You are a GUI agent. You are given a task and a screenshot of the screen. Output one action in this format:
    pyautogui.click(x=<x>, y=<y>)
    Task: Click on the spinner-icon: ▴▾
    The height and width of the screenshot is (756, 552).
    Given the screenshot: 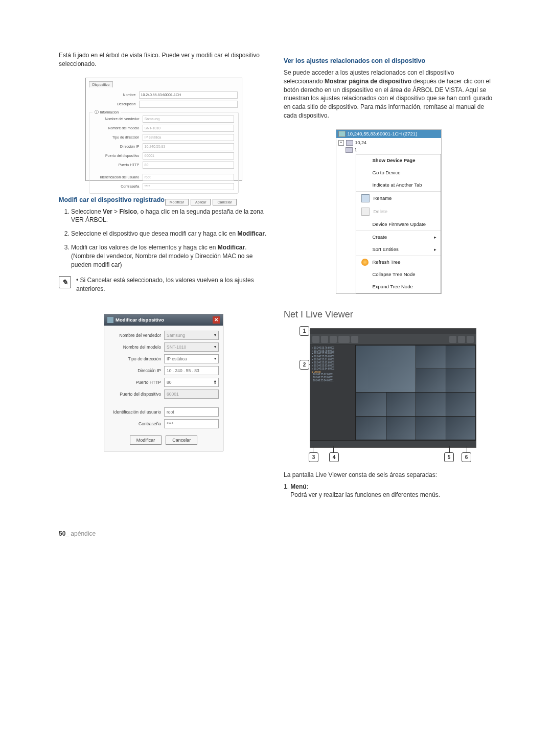 What is the action you would take?
    pyautogui.click(x=215, y=382)
    